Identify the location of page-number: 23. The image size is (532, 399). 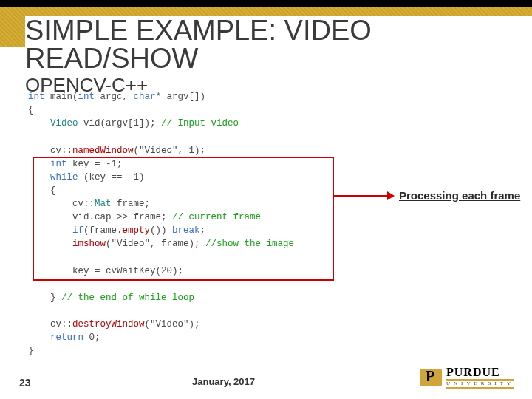
(25, 383).